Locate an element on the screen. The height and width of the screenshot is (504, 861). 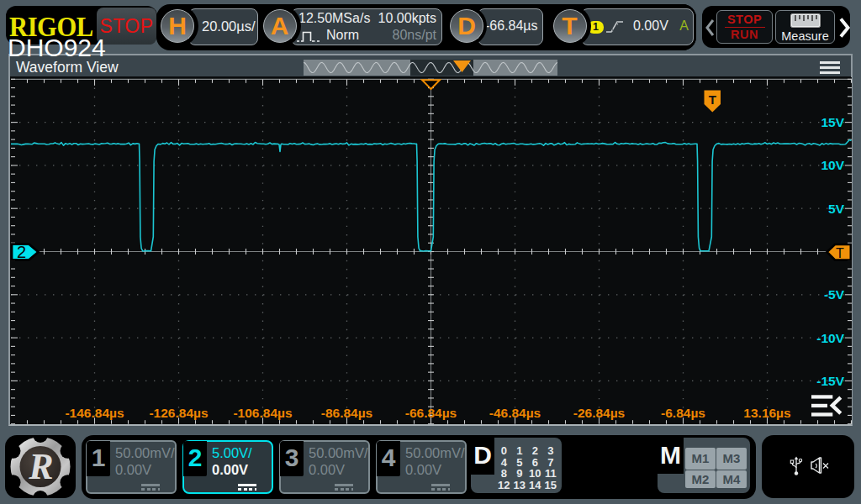
svg-text: -10V is located at coordinates (831, 338).